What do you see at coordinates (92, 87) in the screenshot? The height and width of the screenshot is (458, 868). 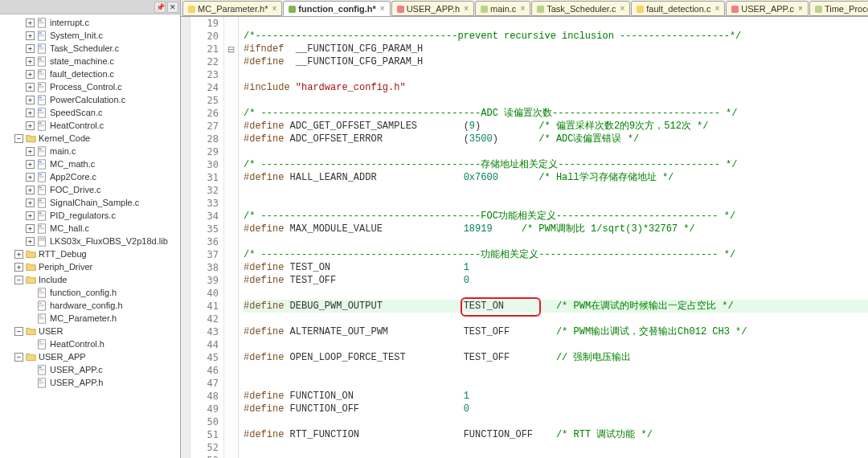 I see `tree-item: +Process_Control.c` at bounding box center [92, 87].